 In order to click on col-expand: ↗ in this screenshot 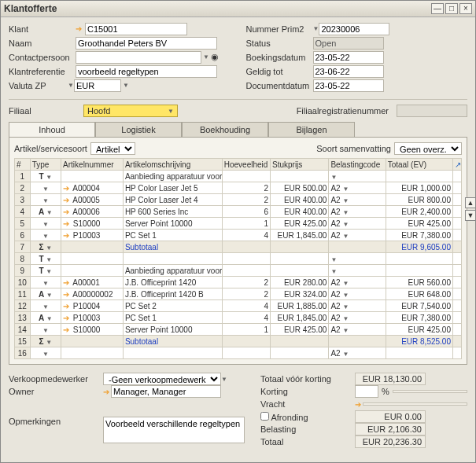, I will do `click(456, 165)`.